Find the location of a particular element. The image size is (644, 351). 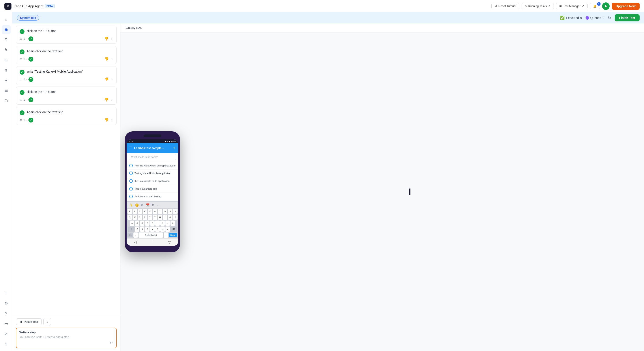

reset-tutorial-button: ↺ Reset Tutorial is located at coordinates (506, 6).